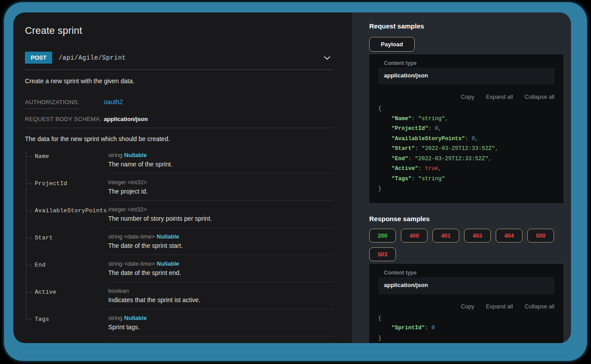 This screenshot has width=591, height=364. Describe the element at coordinates (466, 219) in the screenshot. I see `response-samples-heading: Response samples` at that location.